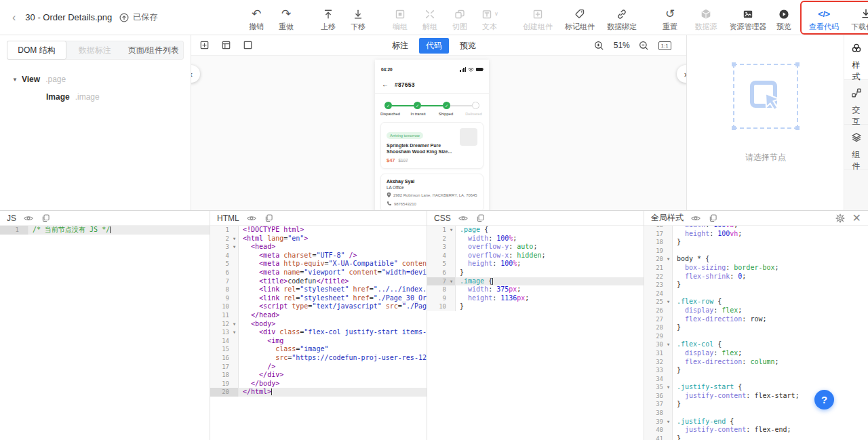  What do you see at coordinates (856, 58) in the screenshot?
I see `right-tab-style: 样式` at bounding box center [856, 58].